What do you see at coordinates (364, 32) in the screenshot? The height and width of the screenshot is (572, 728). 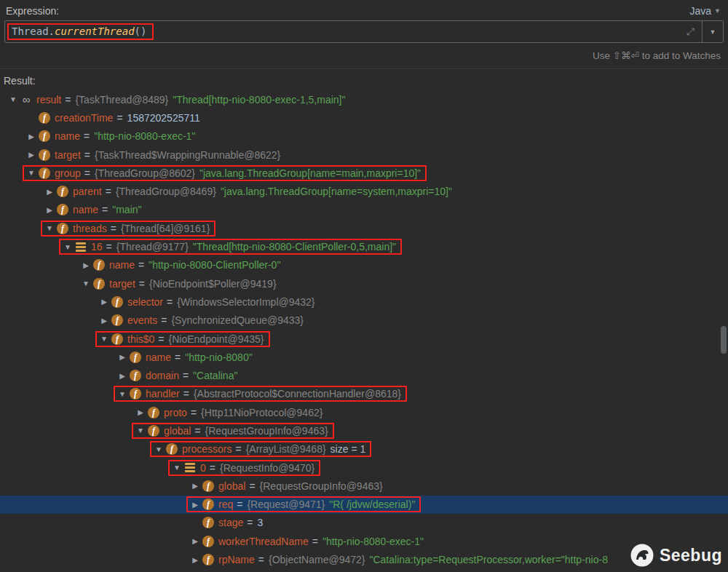 I see `expression-input: Thread.currentThread() ⤢ ▼` at bounding box center [364, 32].